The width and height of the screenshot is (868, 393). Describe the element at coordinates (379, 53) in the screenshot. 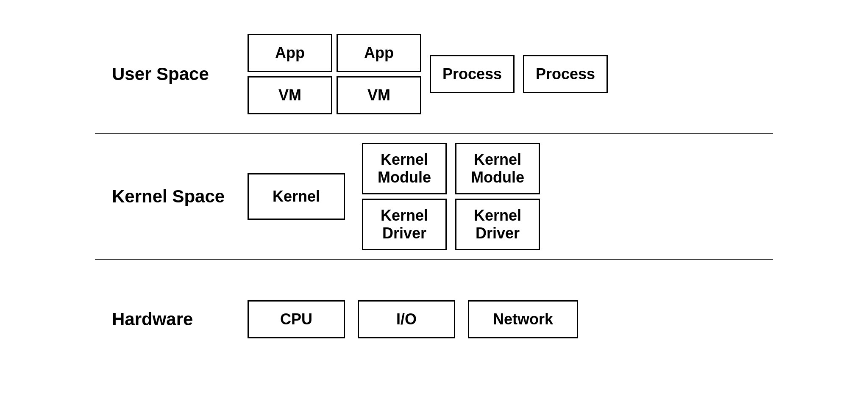

I see `app-box-2: App` at that location.